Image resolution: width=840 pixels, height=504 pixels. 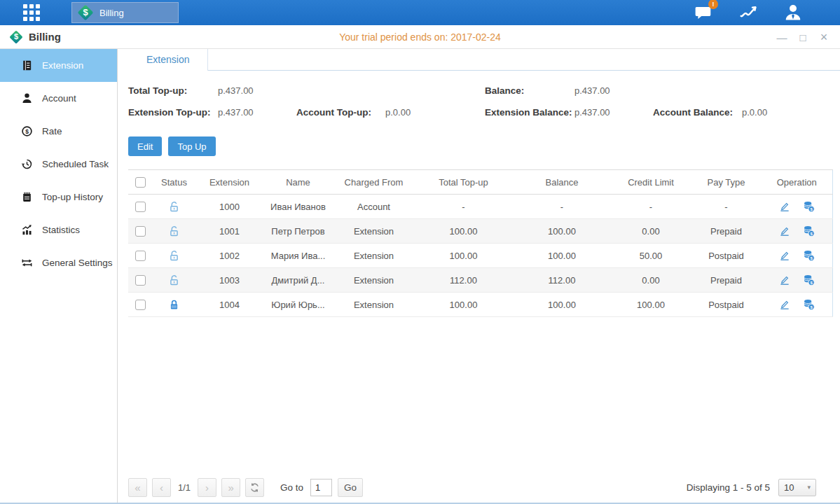 I want to click on tab-bar: Extension, so click(x=484, y=60).